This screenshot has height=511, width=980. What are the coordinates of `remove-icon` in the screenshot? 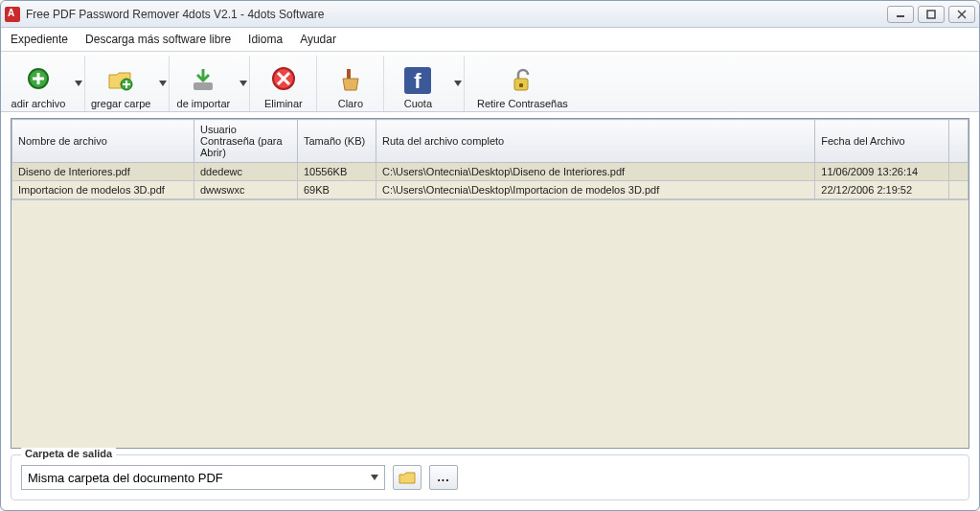 It's located at (284, 81).